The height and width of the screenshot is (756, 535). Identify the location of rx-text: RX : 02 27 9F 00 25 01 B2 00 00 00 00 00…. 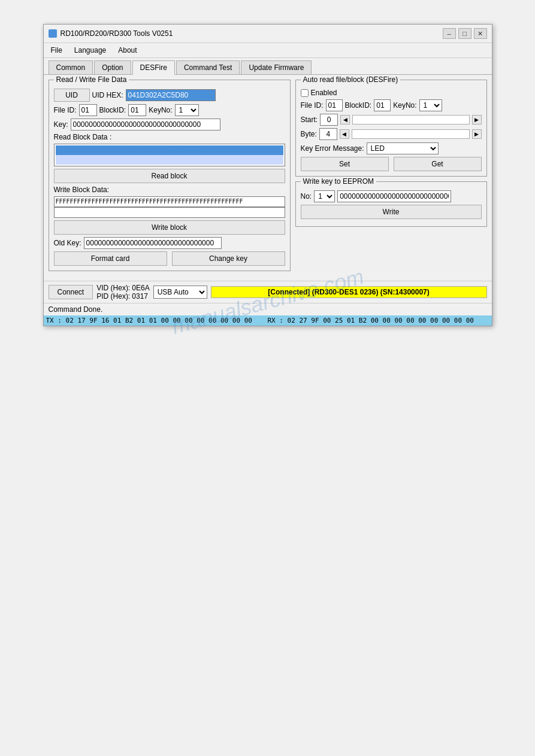
(371, 321).